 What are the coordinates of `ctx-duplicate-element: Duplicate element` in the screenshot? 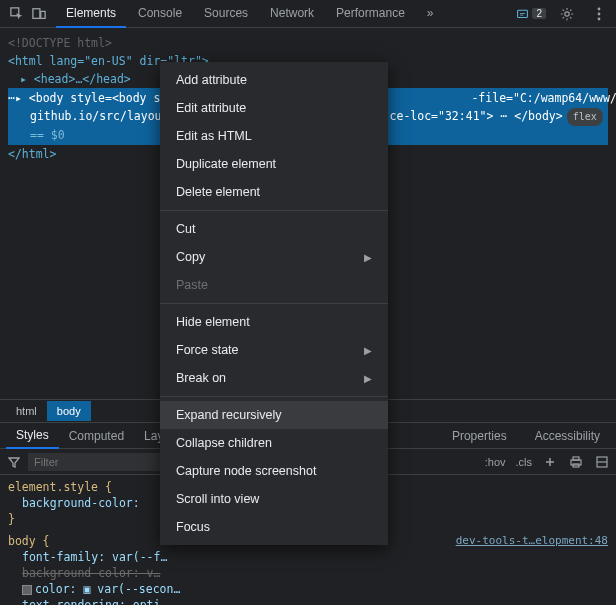 It's located at (274, 164).